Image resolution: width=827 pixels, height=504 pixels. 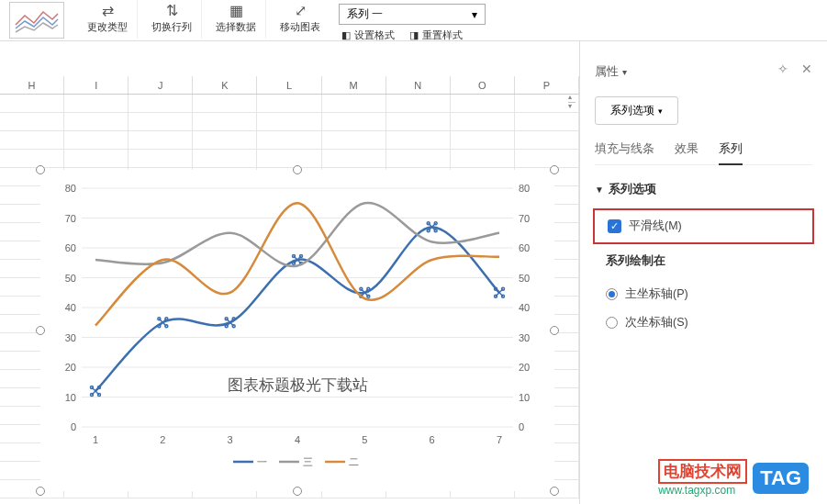 I want to click on close-icon: ✕, so click(x=807, y=69).